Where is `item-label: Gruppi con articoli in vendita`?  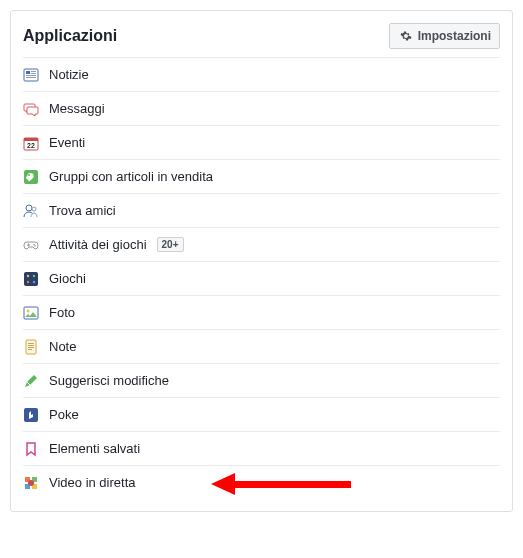 item-label: Gruppi con articoli in vendita is located at coordinates (131, 176).